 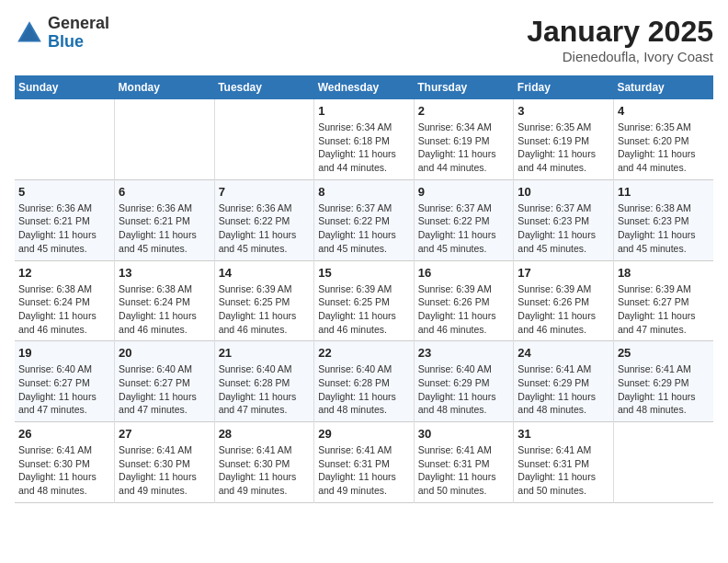 I want to click on calendar-cell: 25Sunrise: 6:41 AM Sunset: 6:29 PM Dayli…, so click(x=664, y=382).